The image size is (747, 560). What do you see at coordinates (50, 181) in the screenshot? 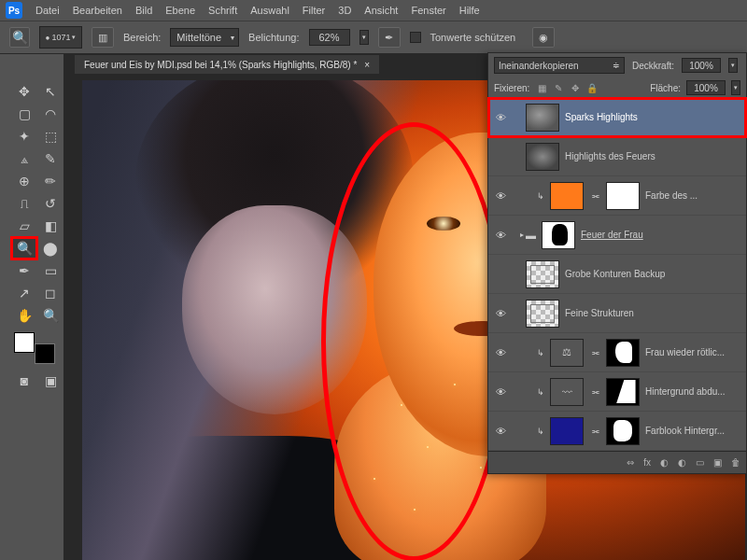
I see `brush-tool: ✏` at bounding box center [50, 181].